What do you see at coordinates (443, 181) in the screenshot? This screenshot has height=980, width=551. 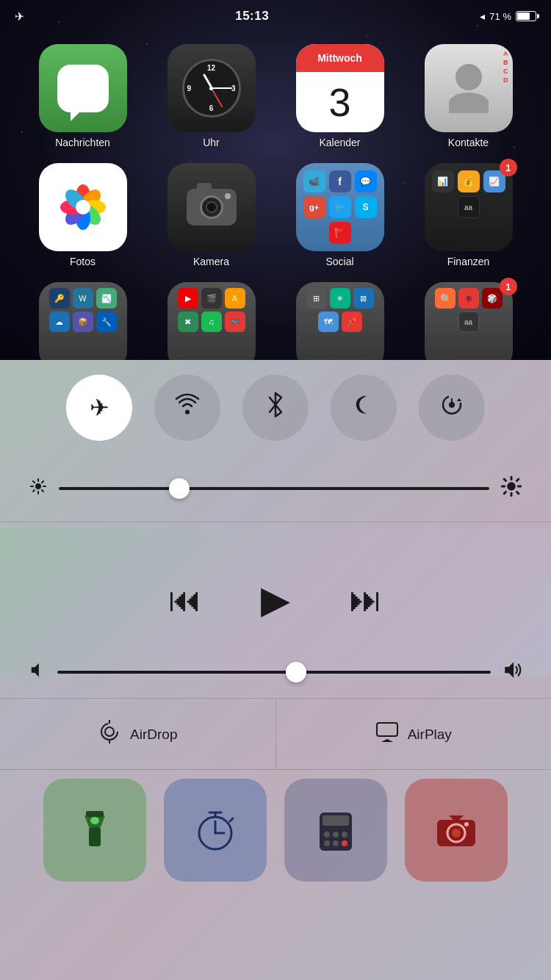 I see `fin-mini-1: 📊` at bounding box center [443, 181].